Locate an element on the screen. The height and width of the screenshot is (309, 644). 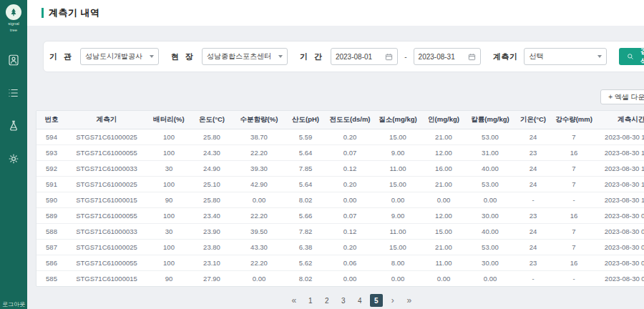
table-cell: 2023-08-30 10:10 is located at coordinates (620, 200).